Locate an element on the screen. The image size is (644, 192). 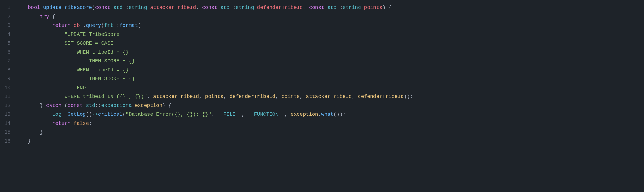
code-line: 7 THEN SCORE + {} is located at coordinates (322, 61).